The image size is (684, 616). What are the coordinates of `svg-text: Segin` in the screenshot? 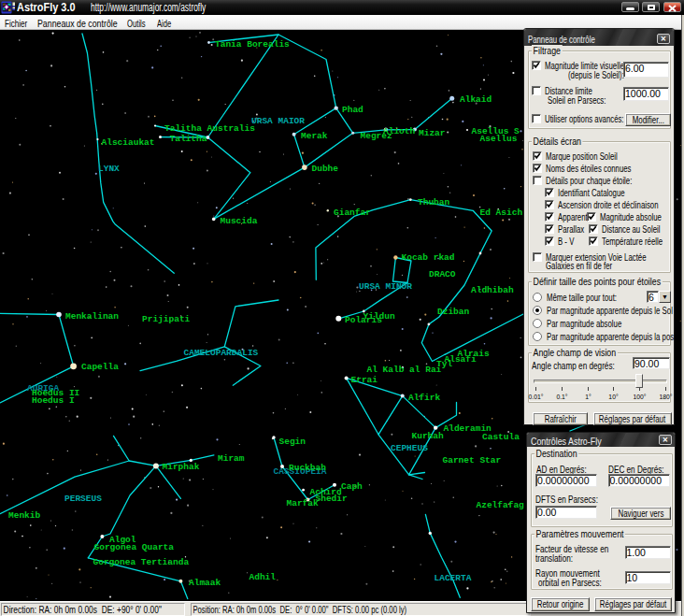 It's located at (293, 441).